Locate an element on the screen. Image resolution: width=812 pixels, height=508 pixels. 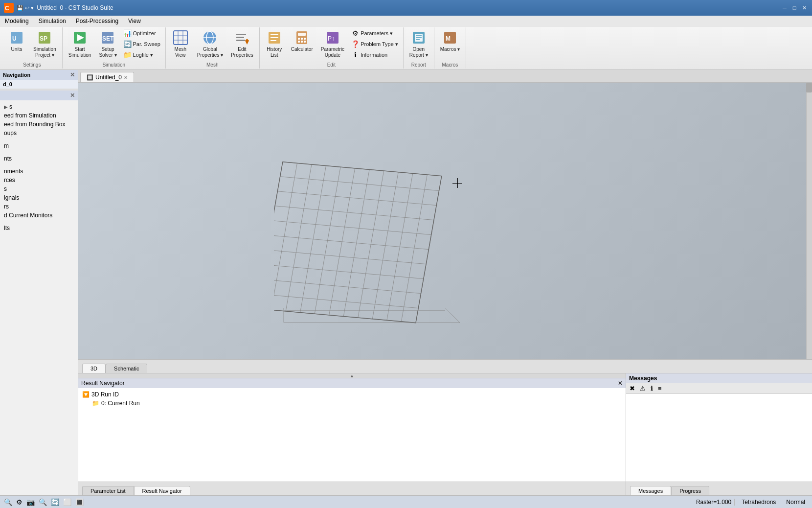
logfile-button: 📁 Logfile ▾ is located at coordinates (142, 55).